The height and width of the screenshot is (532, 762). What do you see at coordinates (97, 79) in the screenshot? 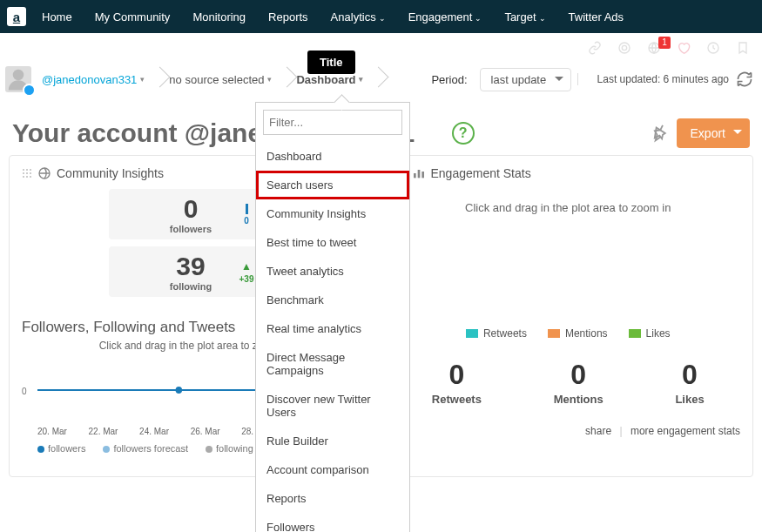
I see `crumb-user: @janedonovan331▾` at bounding box center [97, 79].